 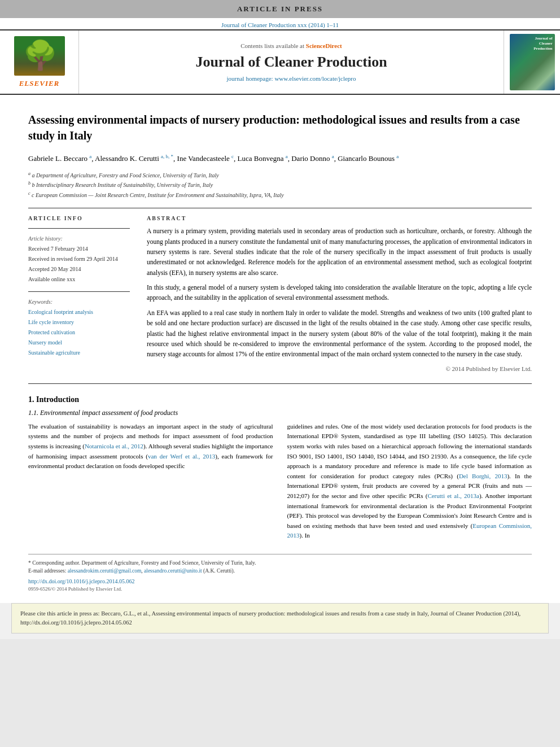 What do you see at coordinates (280, 571) in the screenshot?
I see `footnote-email: E-mail addresses: alessandrokim.cerutti@…` at bounding box center [280, 571].